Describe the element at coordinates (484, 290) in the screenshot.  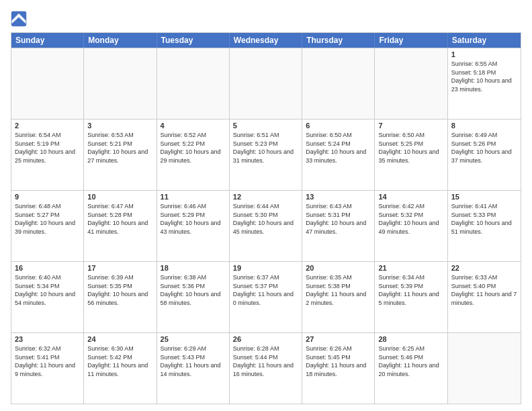
I see `cell-info-text: Sunrise: 6:33 AMSunset: 5:40 PMDaylight:…` at that location.